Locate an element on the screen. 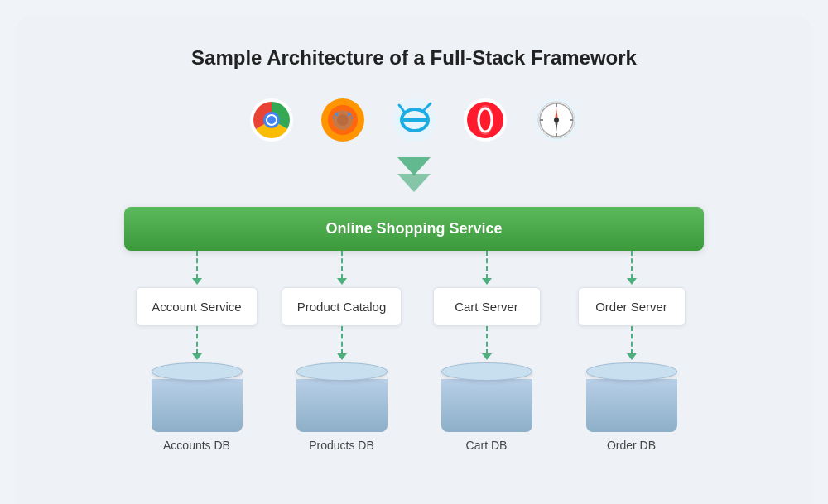 Image resolution: width=828 pixels, height=504 pixels. service-column-account: Account Service Accounts DB is located at coordinates (197, 351).